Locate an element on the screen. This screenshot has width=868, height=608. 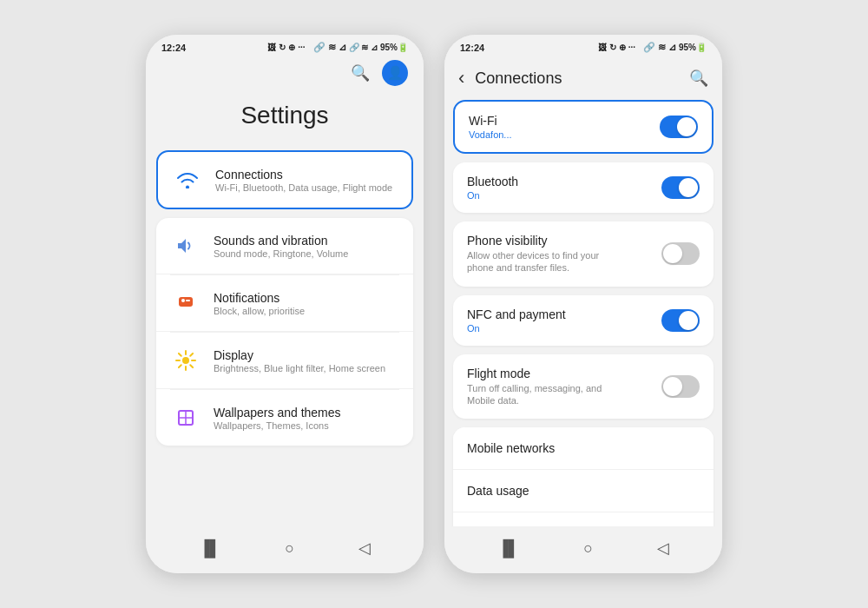
wifi-title: Wi-Fi is located at coordinates (490, 121).